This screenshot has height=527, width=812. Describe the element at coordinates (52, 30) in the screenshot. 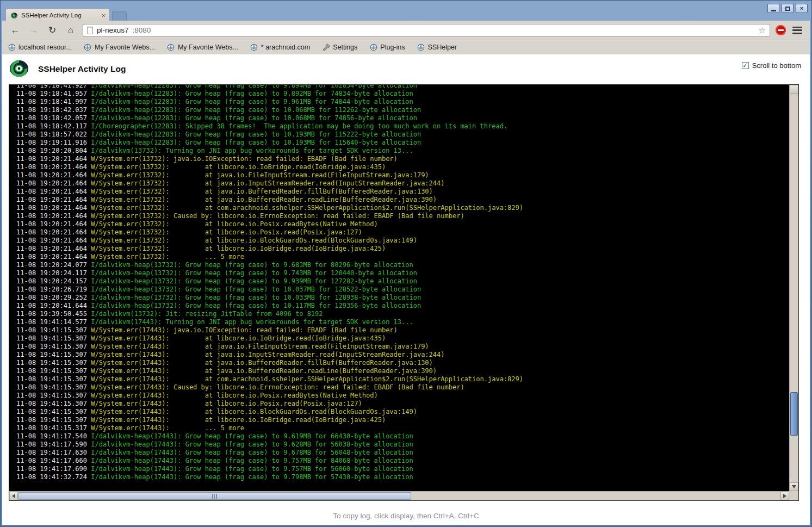

I see `reload-button: ↻` at that location.